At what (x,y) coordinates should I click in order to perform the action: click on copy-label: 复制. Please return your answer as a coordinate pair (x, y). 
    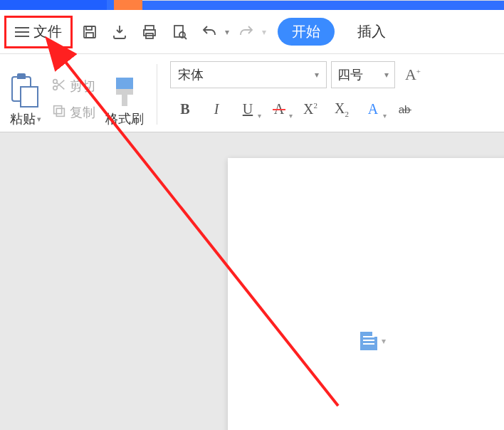
    Looking at the image, I should click on (83, 112).